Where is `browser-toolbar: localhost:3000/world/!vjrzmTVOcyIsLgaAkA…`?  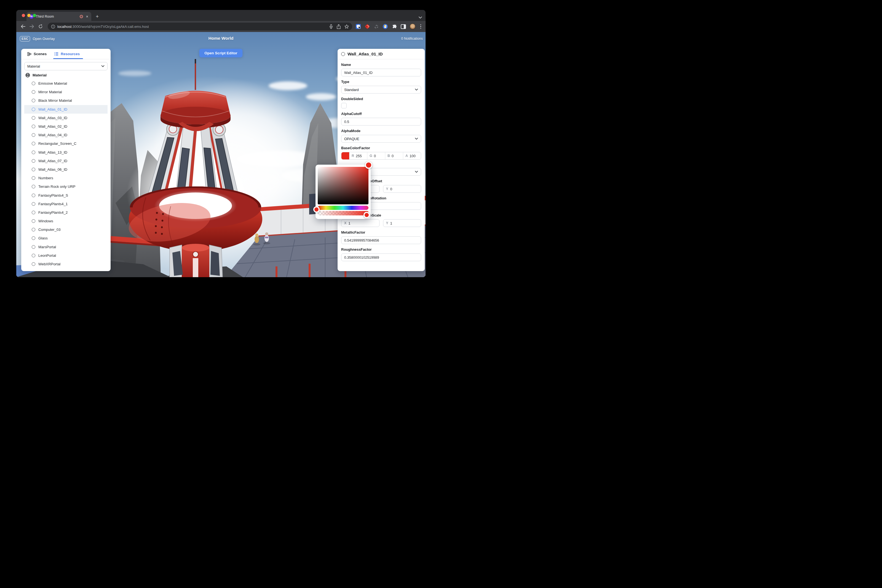
browser-toolbar: localhost:3000/world/!vjrzmTVOcyIsLgaAkA… is located at coordinates (221, 26).